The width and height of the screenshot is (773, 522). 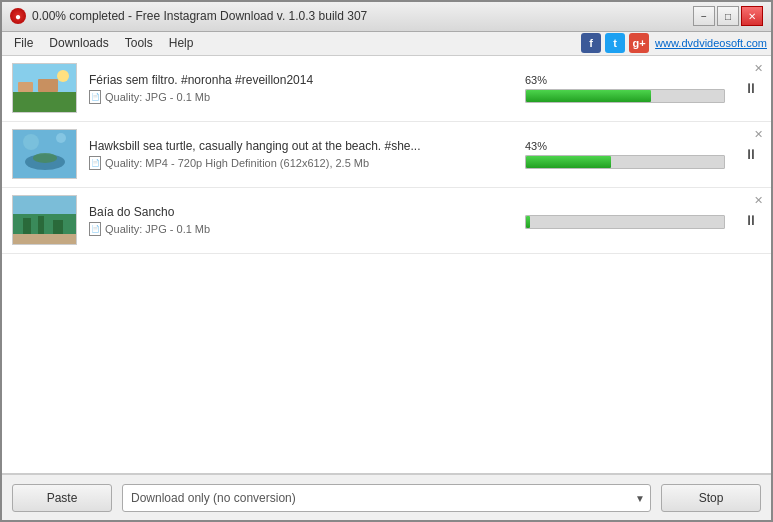 What do you see at coordinates (386, 89) in the screenshot?
I see `download-item-1: Férias sem filtro. #noronha #reveillon20…` at bounding box center [386, 89].